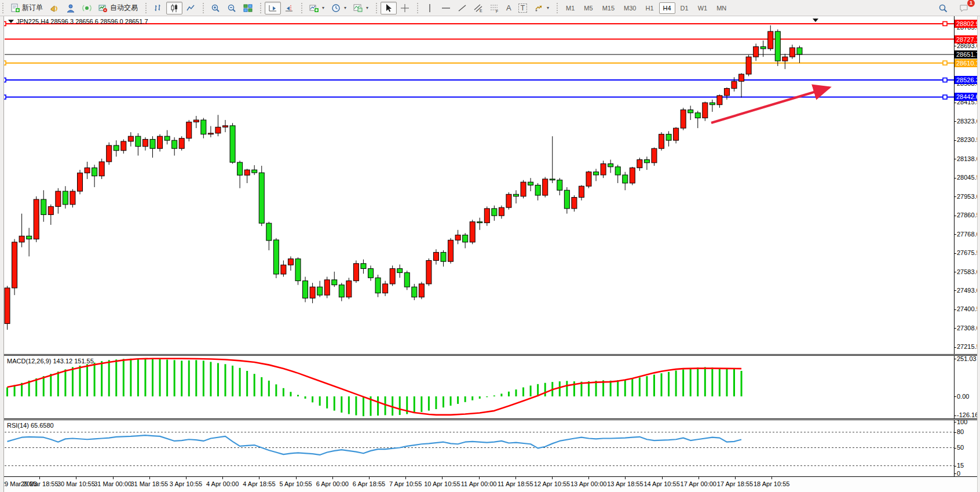 The height and width of the screenshot is (492, 980). What do you see at coordinates (588, 484) in the screenshot?
I see `time-axis-label: 13 Apr 00:00` at bounding box center [588, 484].